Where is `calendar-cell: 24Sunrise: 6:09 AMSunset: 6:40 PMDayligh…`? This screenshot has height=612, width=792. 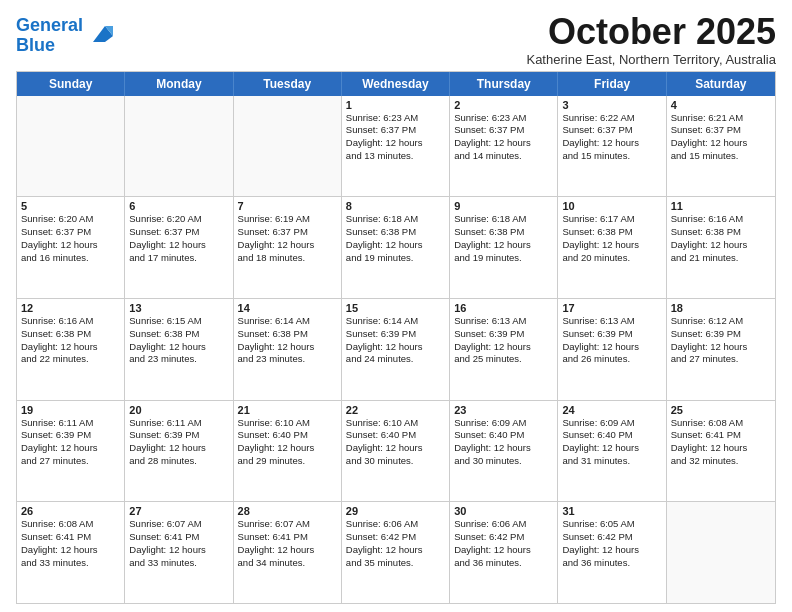 calendar-cell: 24Sunrise: 6:09 AMSunset: 6:40 PMDayligh… is located at coordinates (612, 452).